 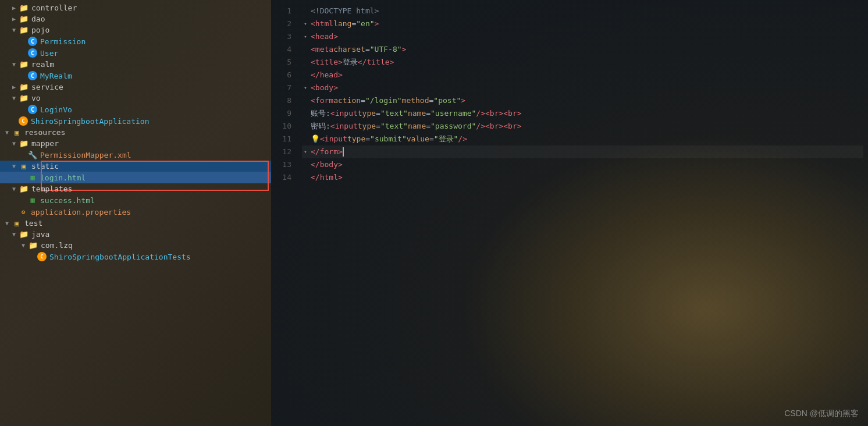 What do you see at coordinates (322, 24) in the screenshot?
I see `code-token: <html` at bounding box center [322, 24].